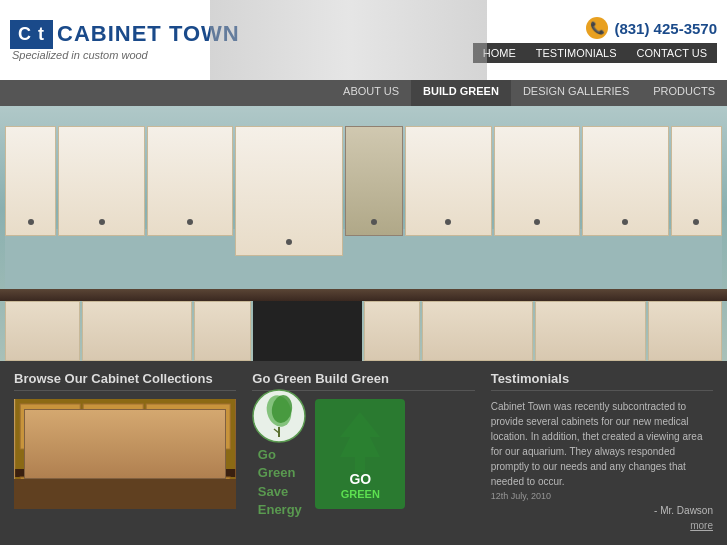  I want to click on header: C t CABINET TOWN Specialized in custom w…, so click(364, 40).